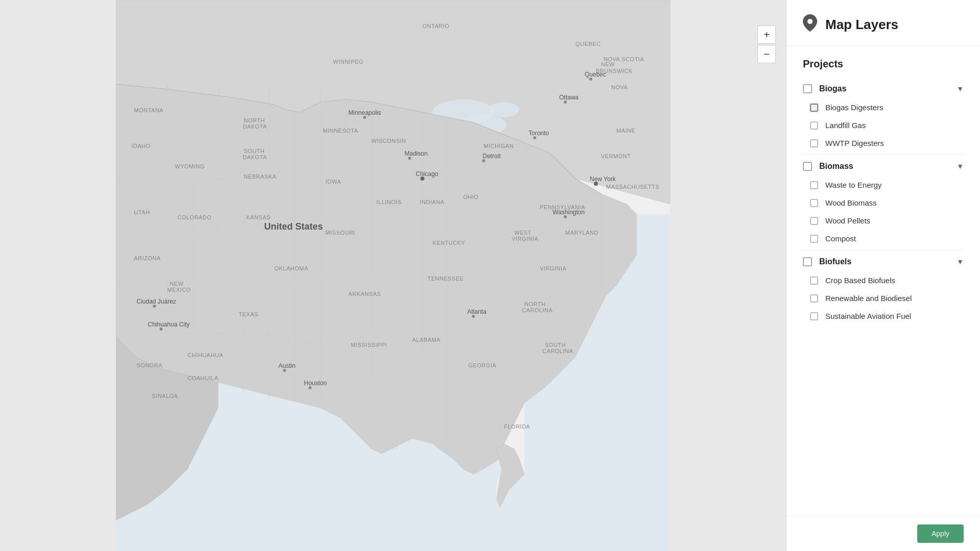 The width and height of the screenshot is (980, 551). I want to click on biofuels-checkbox, so click(807, 262).